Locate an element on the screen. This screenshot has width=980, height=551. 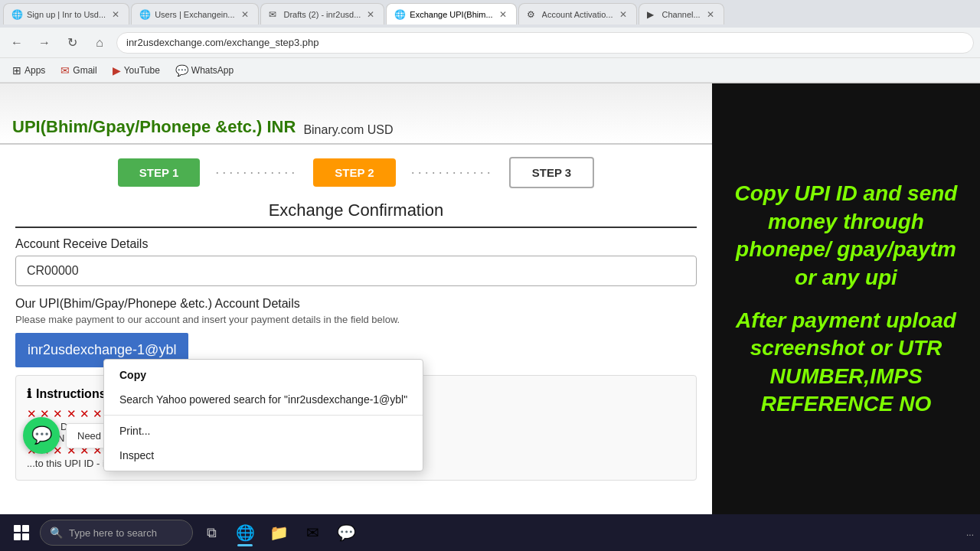
tab-close-2: ✕ is located at coordinates (245, 15).